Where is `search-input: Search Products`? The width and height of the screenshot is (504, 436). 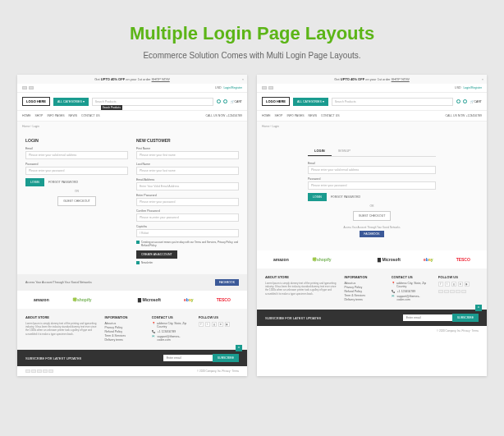 search-input: Search Products is located at coordinates (392, 102).